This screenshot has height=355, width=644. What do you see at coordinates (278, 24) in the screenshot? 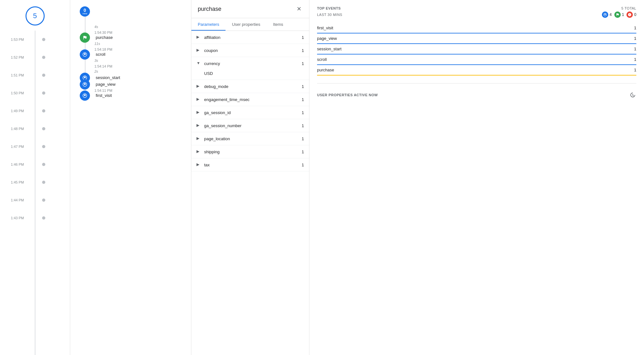
I see `tab-items: Items` at bounding box center [278, 24].